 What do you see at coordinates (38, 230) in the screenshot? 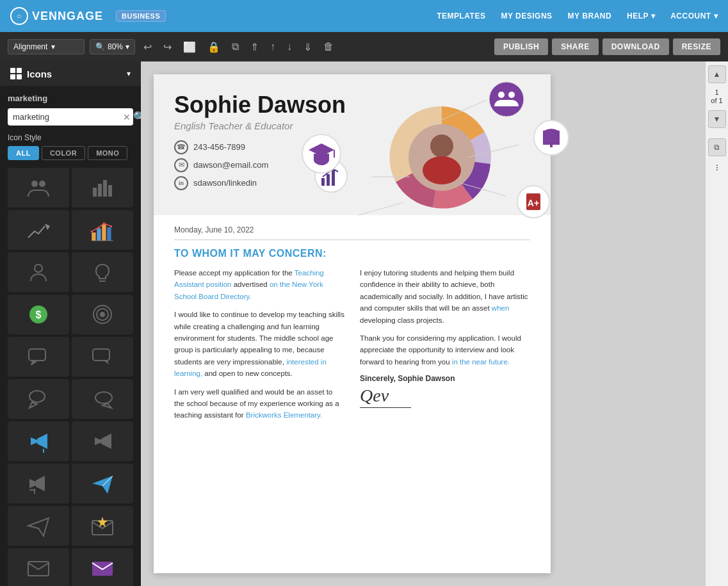
I see `icon-growth-arrow` at bounding box center [38, 230].